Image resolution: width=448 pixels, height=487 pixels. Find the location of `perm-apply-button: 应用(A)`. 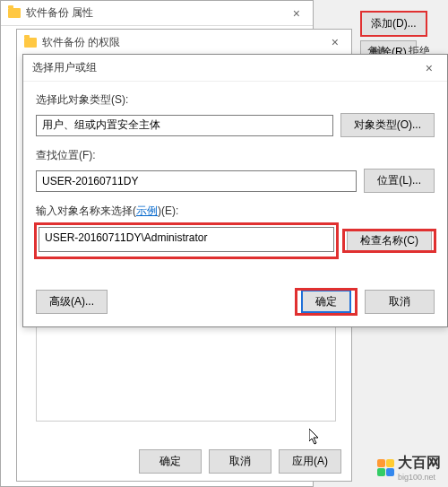

perm-apply-button: 应用(A) is located at coordinates (310, 461).